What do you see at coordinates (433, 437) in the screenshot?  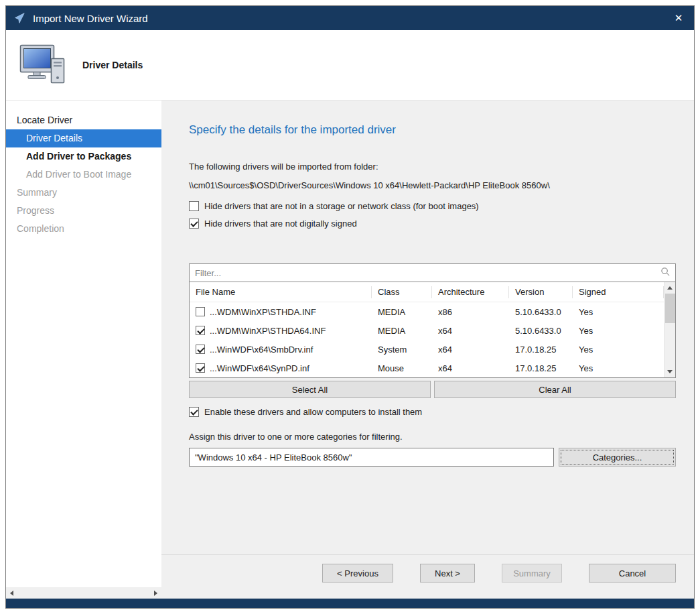 I see `assign-category-label: Assign this driver to one or more catego…` at bounding box center [433, 437].